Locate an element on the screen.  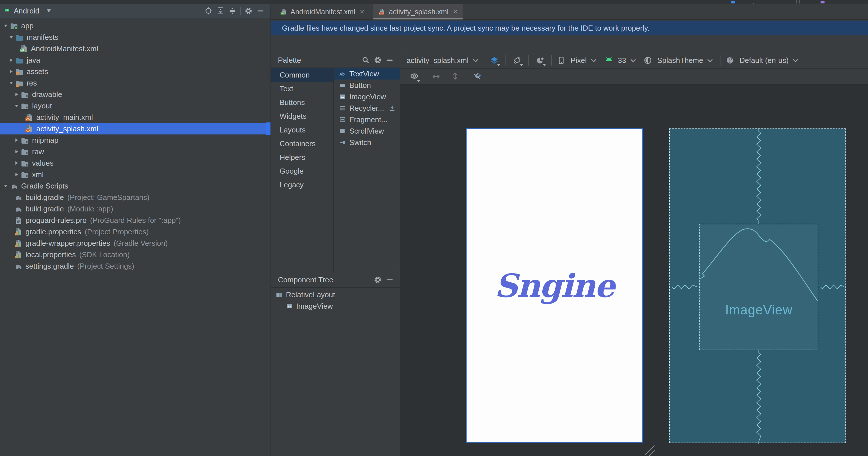
divider is located at coordinates (552, 60).